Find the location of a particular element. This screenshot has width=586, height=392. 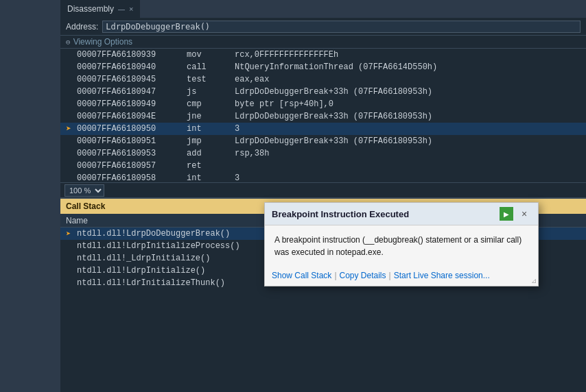

disasm-row: 00007FFA66180949 cmp byte ptr [rsp+40h],… is located at coordinates (323, 104).